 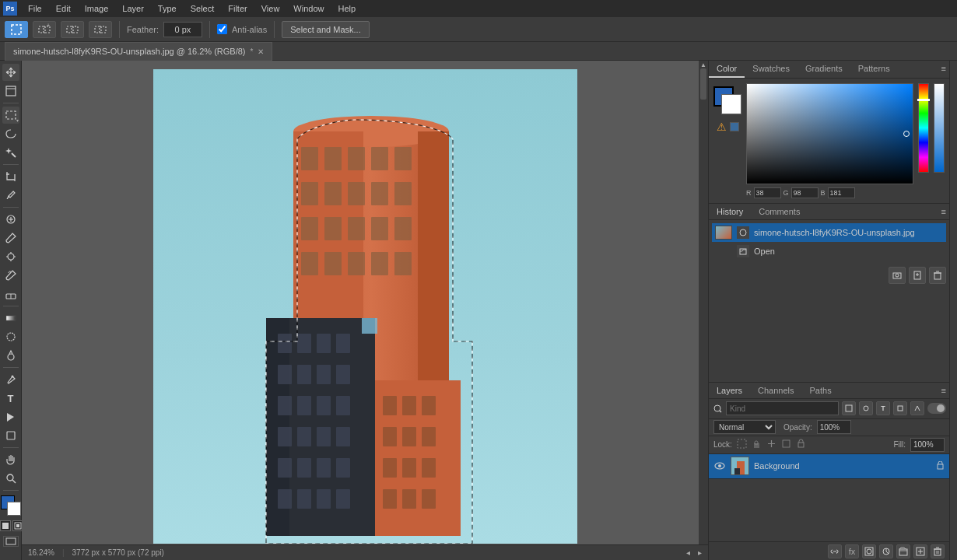 What do you see at coordinates (829, 467) in the screenshot?
I see `layer-item-background: Background` at bounding box center [829, 467].